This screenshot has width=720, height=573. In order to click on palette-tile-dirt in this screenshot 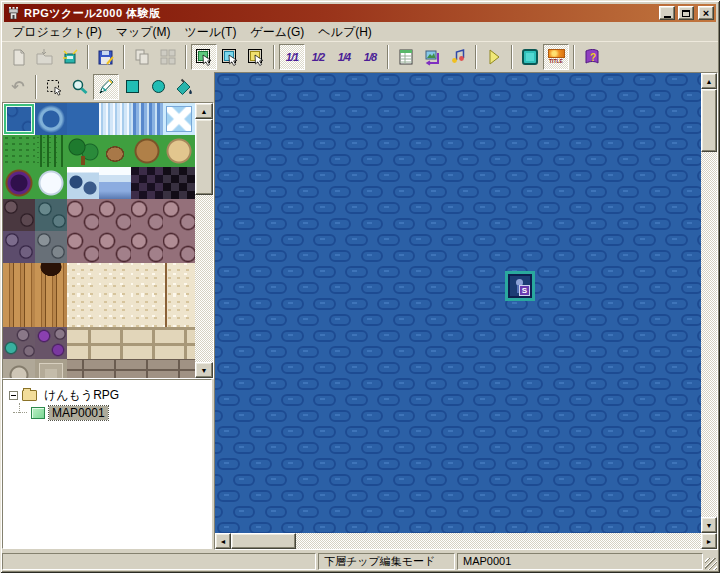, I will do `click(147, 151)`.